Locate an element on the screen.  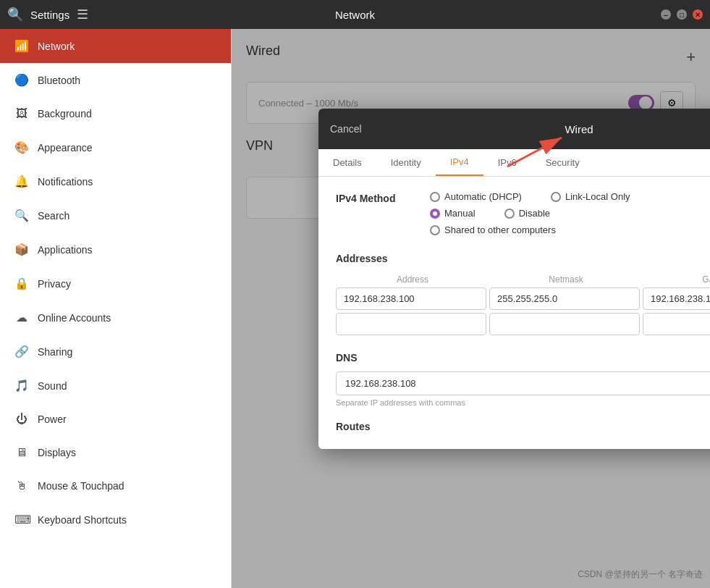
radio-circle-disable is located at coordinates (510, 214).